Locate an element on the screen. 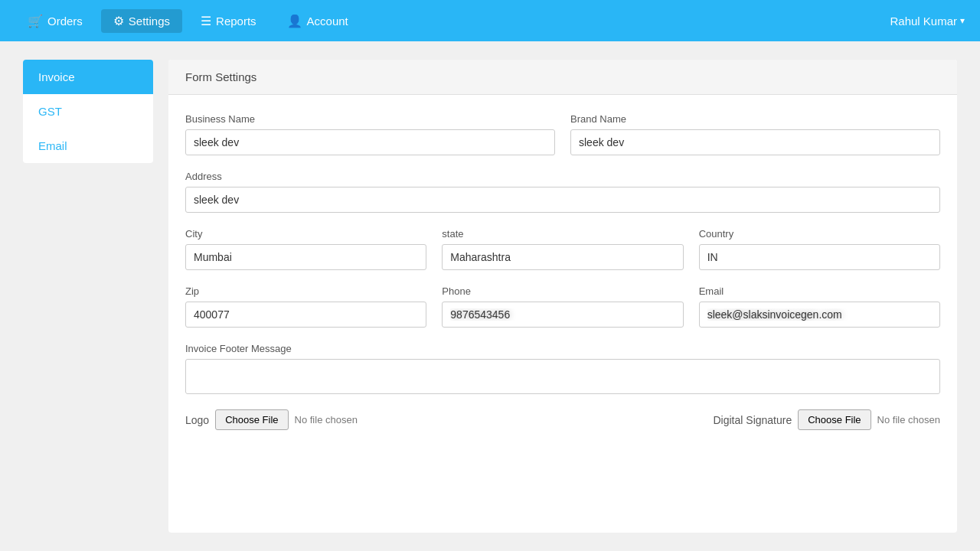 Image resolution: width=980 pixels, height=551 pixels. group-email: Email is located at coordinates (819, 306).